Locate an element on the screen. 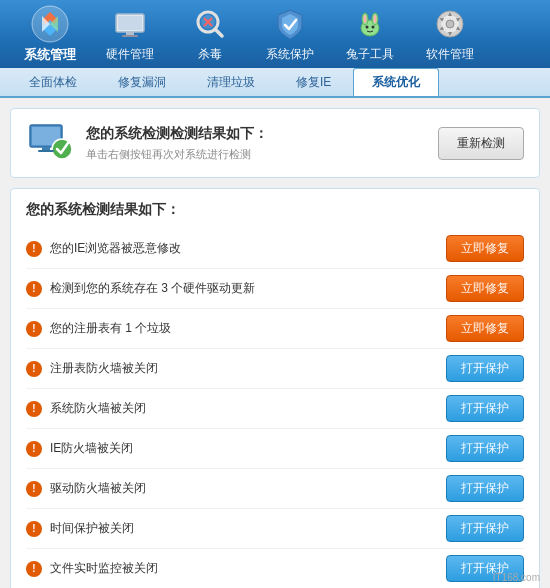  logo-label: 系统管理 is located at coordinates (50, 55).